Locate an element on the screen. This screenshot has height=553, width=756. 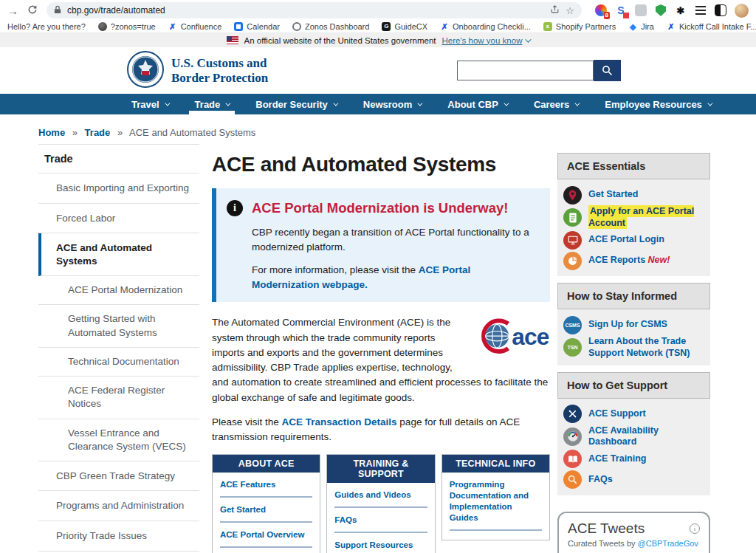
nav-trade: Trade is located at coordinates (213, 104).